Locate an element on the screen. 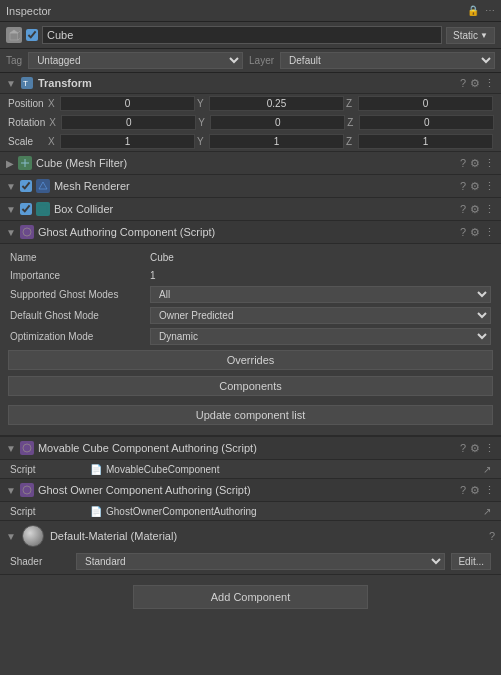 The height and width of the screenshot is (675, 501). material-arrow: ▼ is located at coordinates (11, 536).